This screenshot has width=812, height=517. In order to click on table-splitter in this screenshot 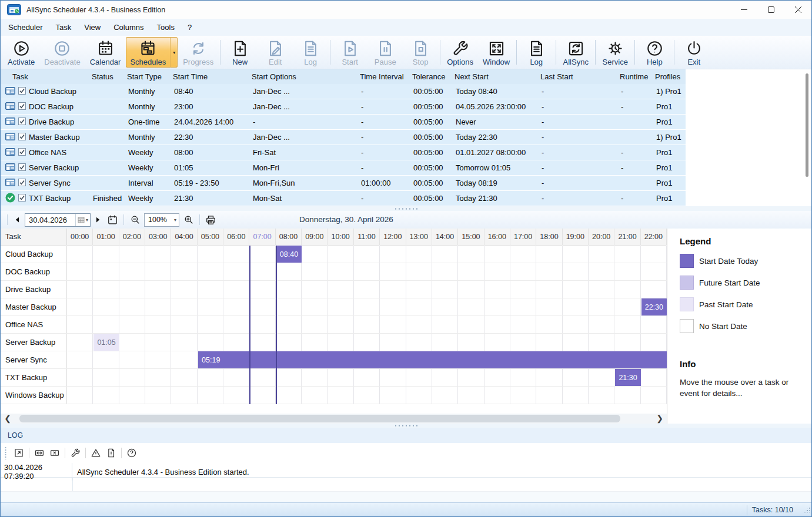, I will do `click(406, 209)`.